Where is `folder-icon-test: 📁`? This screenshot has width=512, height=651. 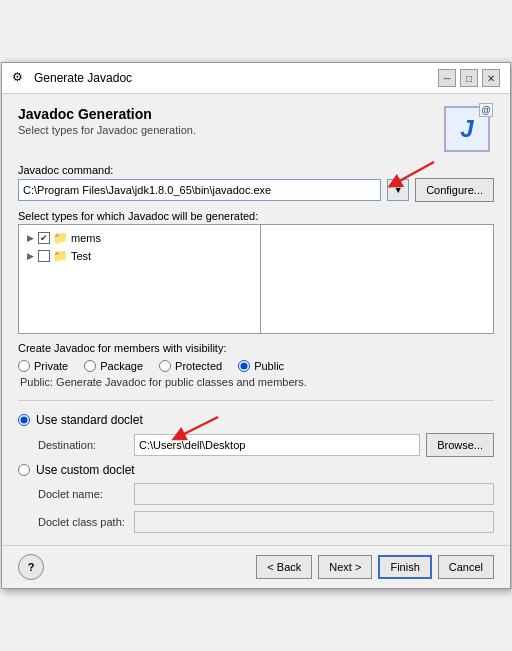
folder-icon-test: 📁 is located at coordinates (60, 256).